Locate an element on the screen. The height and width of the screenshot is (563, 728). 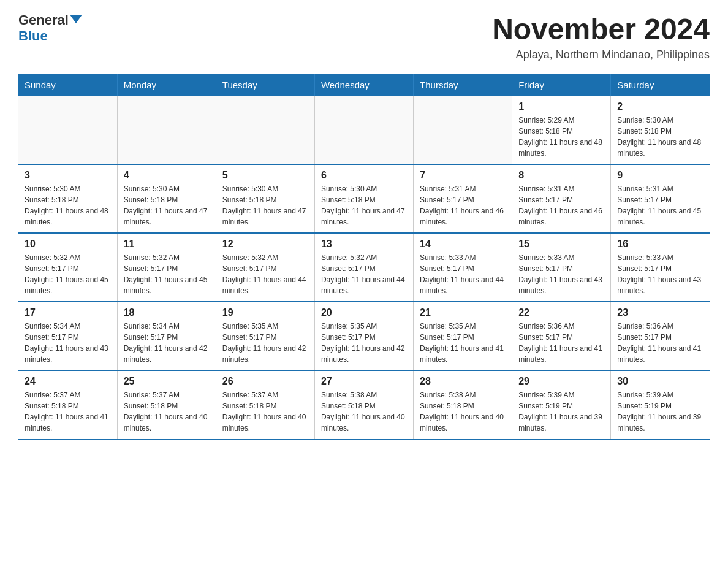
calendar-cell: 26Sunrise: 5:37 AM Sunset: 5:18 PM Dayli… is located at coordinates (265, 405).